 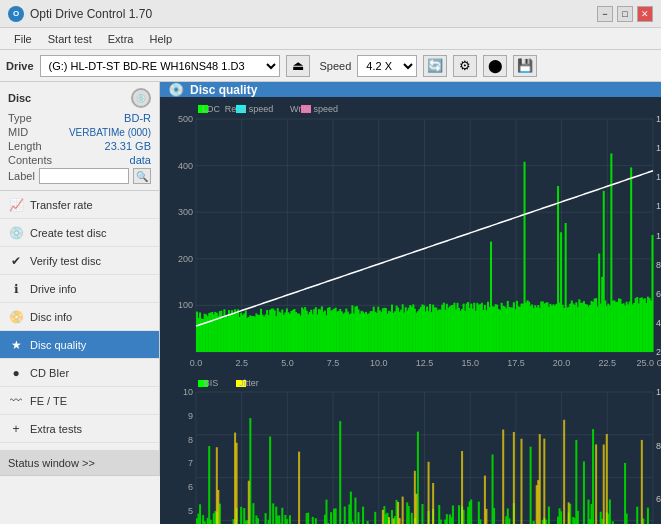 I want to click on disc-label-key: Label, so click(x=22, y=176).